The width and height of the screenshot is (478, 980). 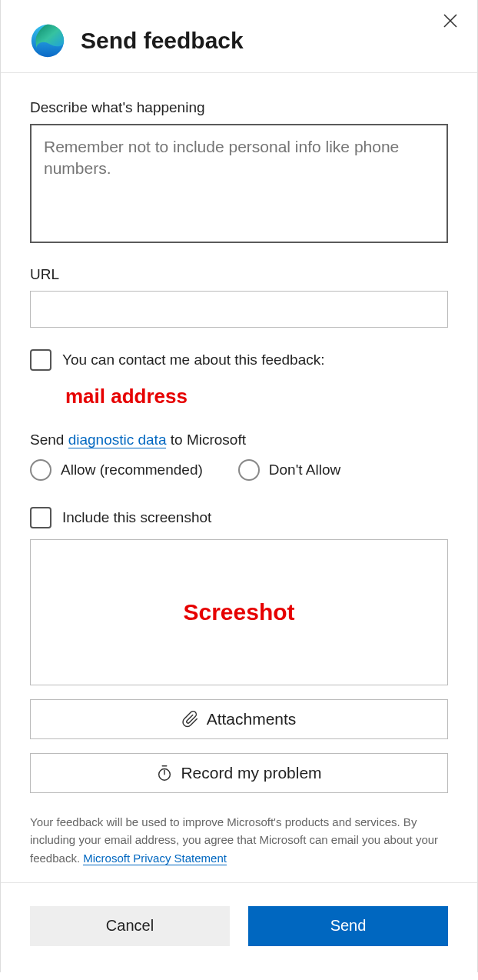 What do you see at coordinates (162, 41) in the screenshot?
I see `dialog-title: Send feedback` at bounding box center [162, 41].